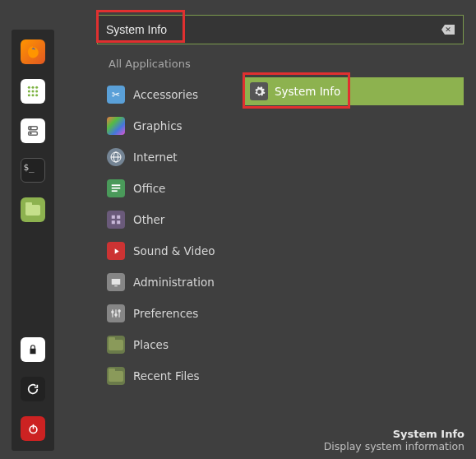 The width and height of the screenshot is (476, 459). What do you see at coordinates (116, 220) in the screenshot?
I see `other-icon` at bounding box center [116, 220].